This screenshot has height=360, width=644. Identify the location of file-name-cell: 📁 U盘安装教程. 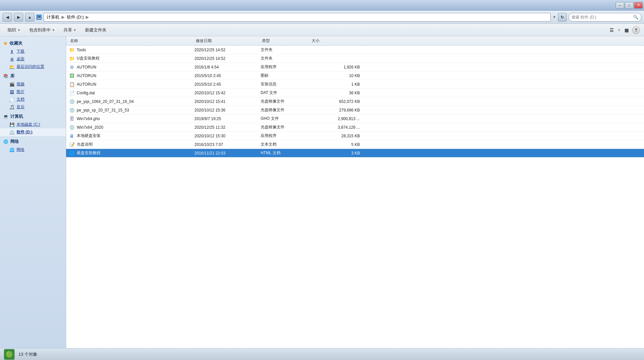
(132, 59).